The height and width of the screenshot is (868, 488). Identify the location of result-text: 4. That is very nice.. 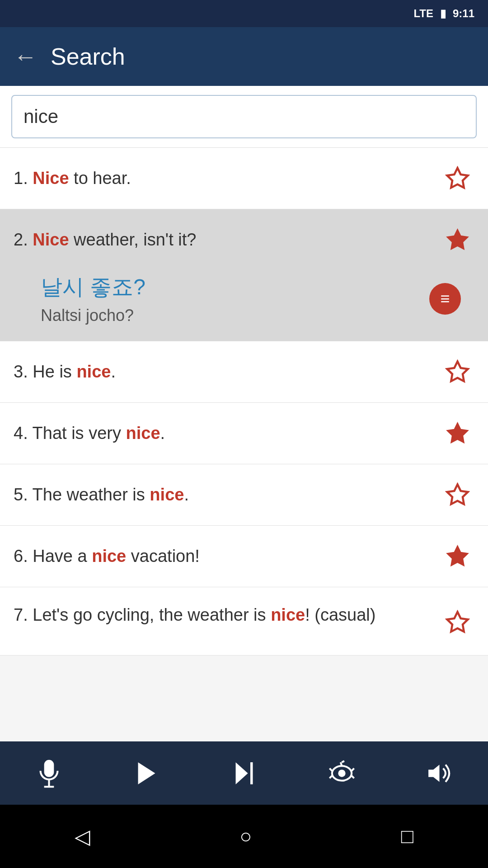
(227, 433).